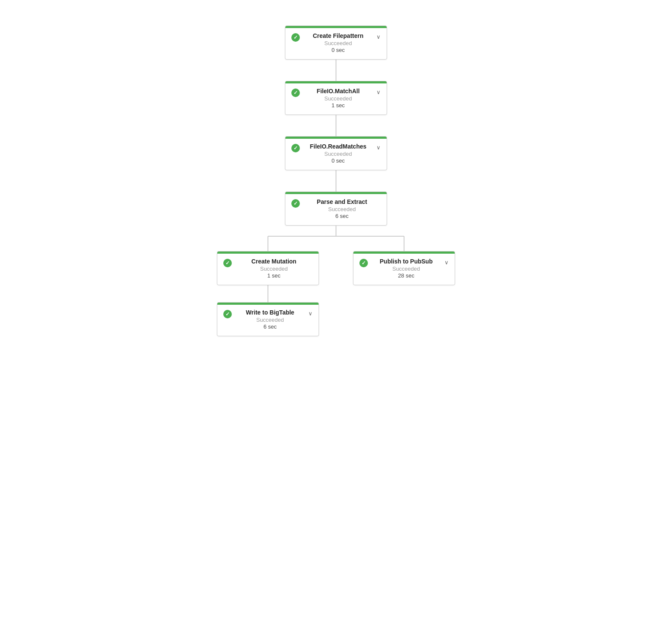  Describe the element at coordinates (336, 43) in the screenshot. I see `node-create-filepattern: Create Filepattern Succeeded 0 sec ∨` at that location.